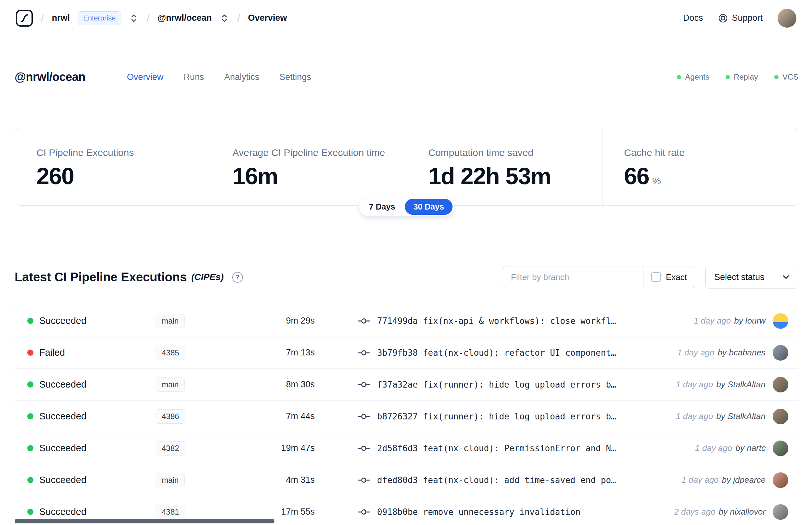  Describe the element at coordinates (61, 18) in the screenshot. I see `breadcrumb-org: nrwl` at that location.